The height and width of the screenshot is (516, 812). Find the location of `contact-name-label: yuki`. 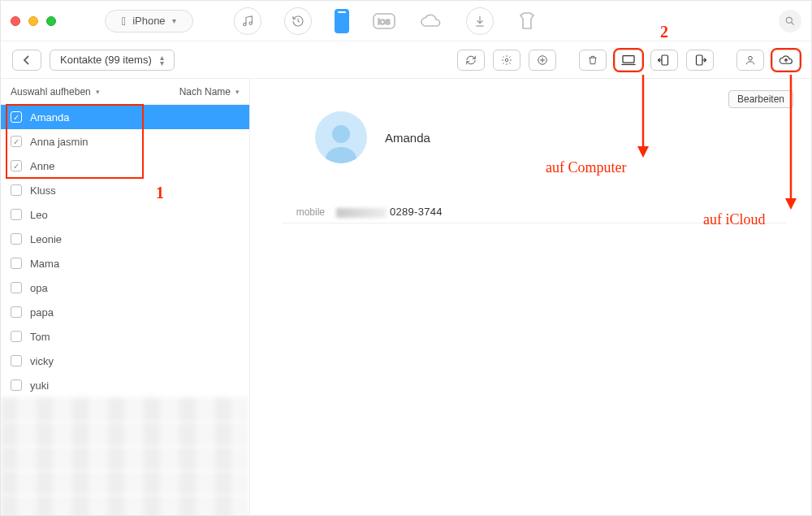

contact-name-label: yuki is located at coordinates (39, 385).